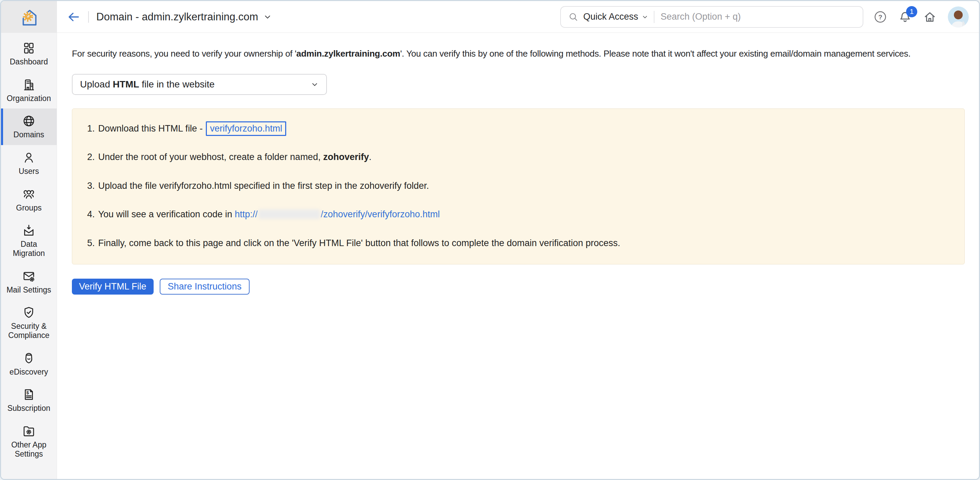 The image size is (980, 480). What do you see at coordinates (905, 17) in the screenshot?
I see `notifications-button: 1` at bounding box center [905, 17].